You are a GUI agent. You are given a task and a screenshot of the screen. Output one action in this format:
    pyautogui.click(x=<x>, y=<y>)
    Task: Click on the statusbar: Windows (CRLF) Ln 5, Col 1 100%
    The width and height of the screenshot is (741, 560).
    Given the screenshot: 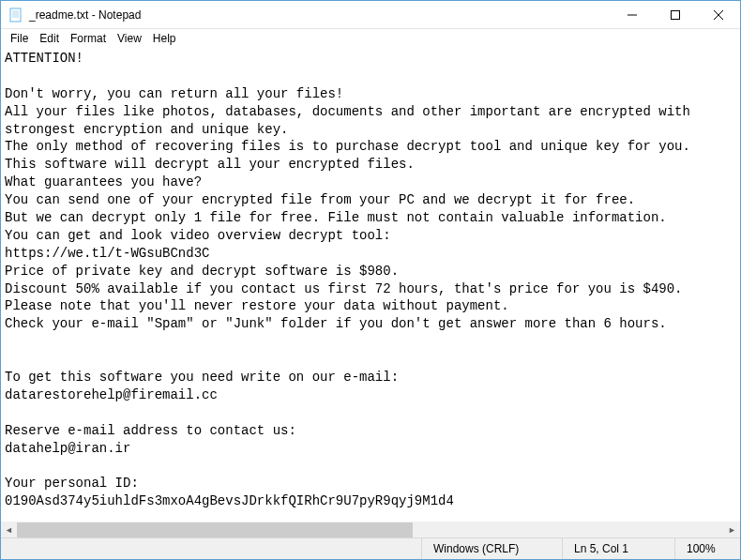 What is the action you would take?
    pyautogui.click(x=370, y=548)
    